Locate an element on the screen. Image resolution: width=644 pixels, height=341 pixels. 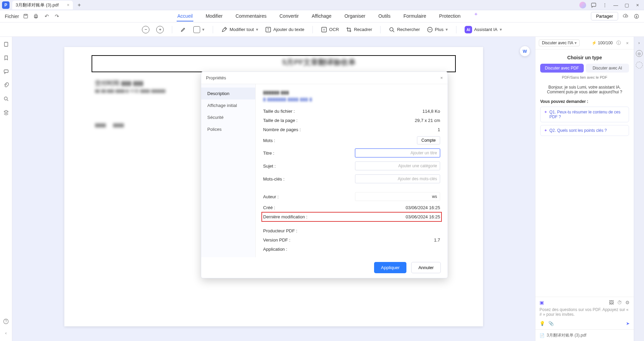
find-icon is located at coordinates (6, 99).